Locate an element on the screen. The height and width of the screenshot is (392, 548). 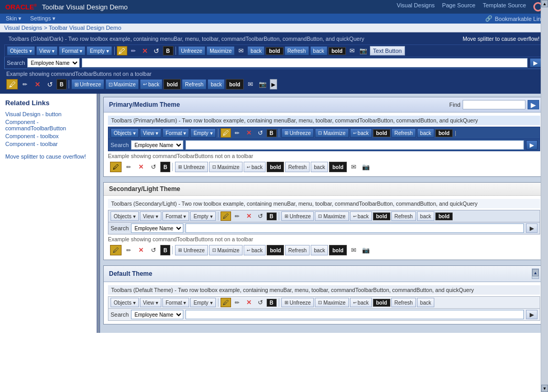
p-maximize-btn: ⊡Maximize is located at coordinates (332, 133).